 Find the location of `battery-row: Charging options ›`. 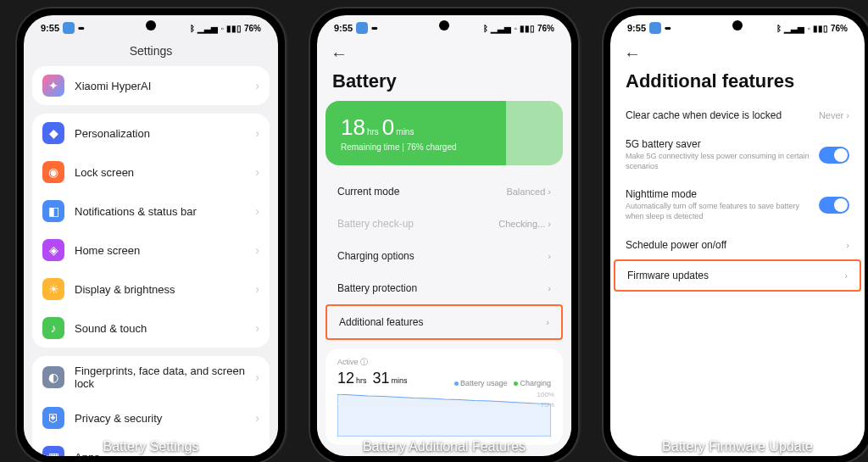

battery-row: Charging options › is located at coordinates (444, 256).